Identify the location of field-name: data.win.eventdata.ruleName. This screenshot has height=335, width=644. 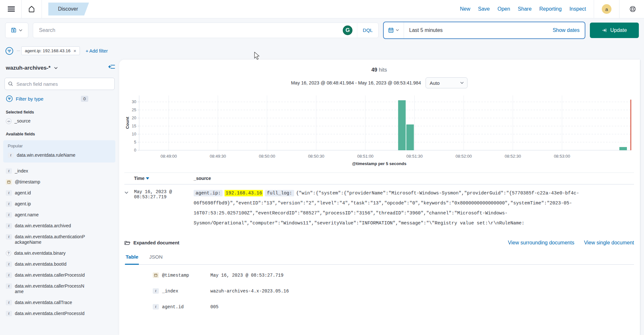
(46, 155).